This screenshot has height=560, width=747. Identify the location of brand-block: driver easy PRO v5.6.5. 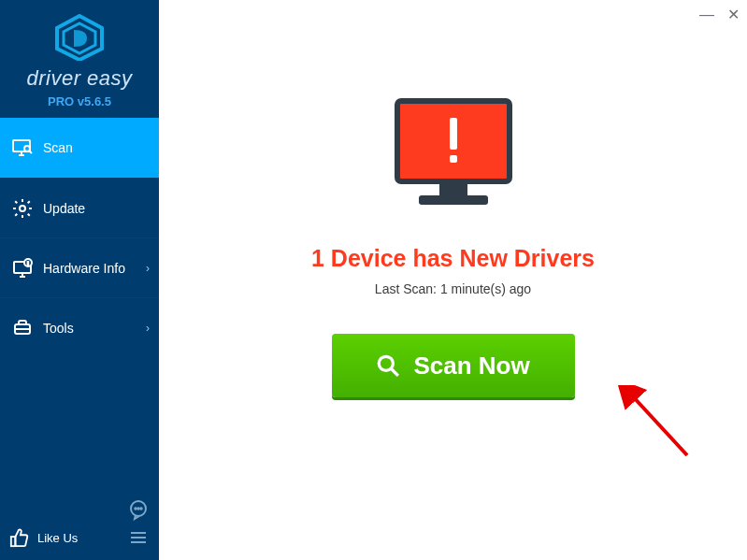
(79, 59).